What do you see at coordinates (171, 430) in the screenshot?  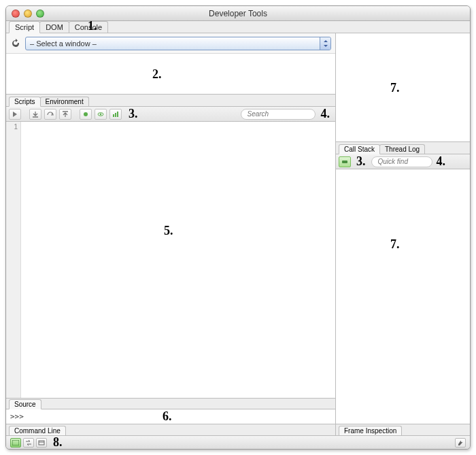 I see `command-line-tabbar: Command Line` at bounding box center [171, 430].